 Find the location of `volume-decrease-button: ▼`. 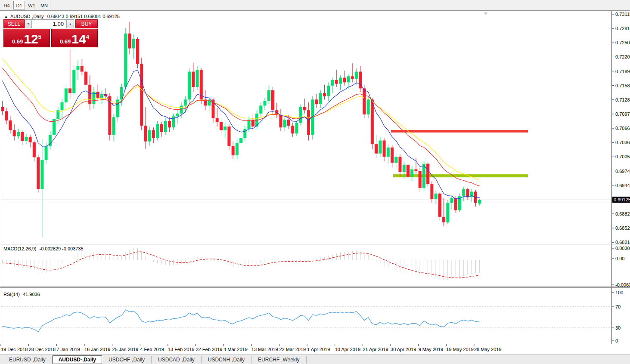

volume-decrease-button: ▼ is located at coordinates (28, 24).